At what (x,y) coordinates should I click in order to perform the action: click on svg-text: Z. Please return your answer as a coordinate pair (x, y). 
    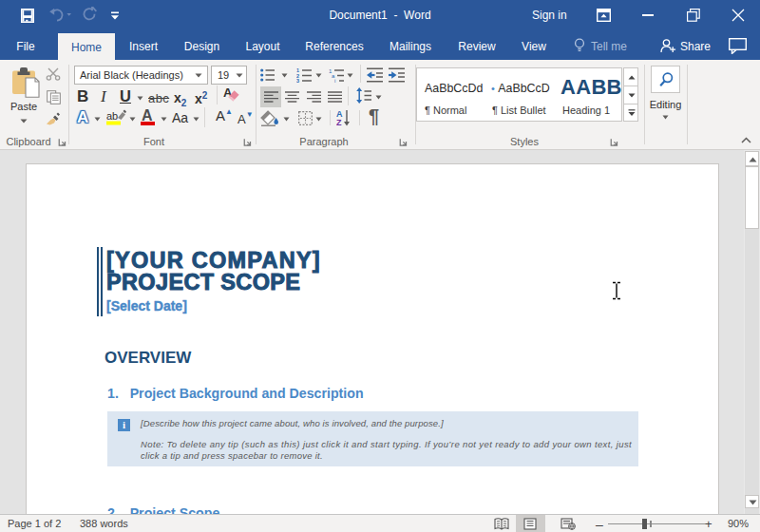
    Looking at the image, I should click on (339, 122).